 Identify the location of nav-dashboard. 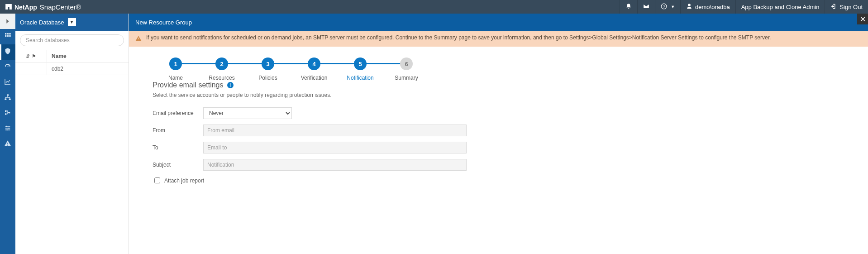
(8, 37).